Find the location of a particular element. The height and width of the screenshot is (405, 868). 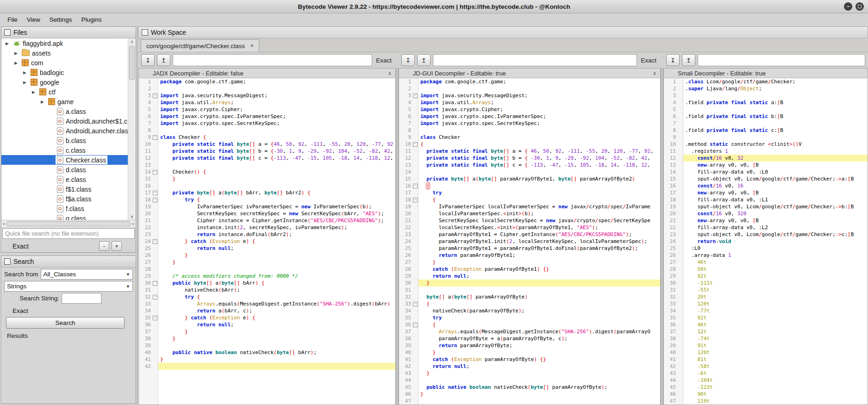

line-number: 8 is located at coordinates (670, 131).